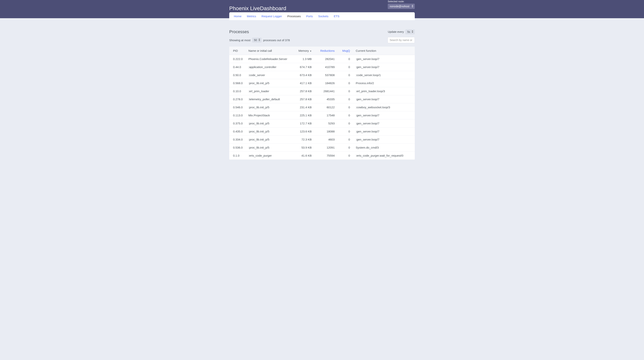 The height and width of the screenshot is (360, 644). What do you see at coordinates (325, 75) in the screenshot?
I see `cell-reductions: 537808` at bounding box center [325, 75].